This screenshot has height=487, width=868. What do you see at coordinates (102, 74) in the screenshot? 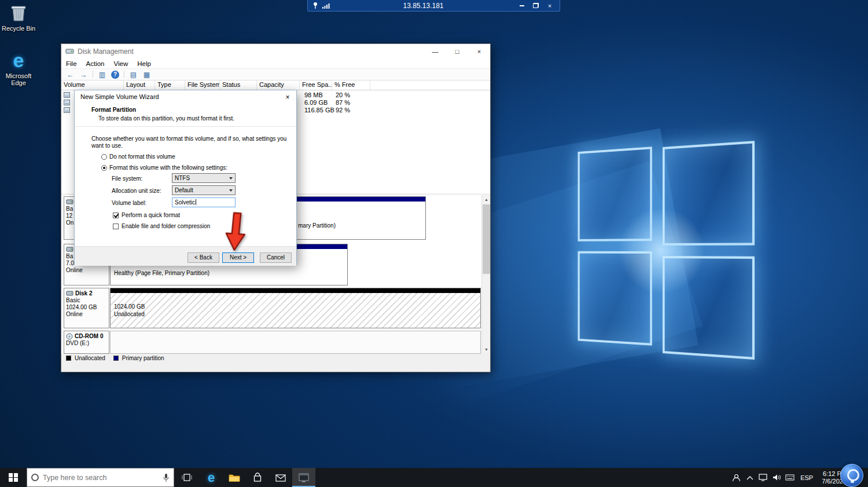
I see `console-tree-icon: ▥` at bounding box center [102, 74].